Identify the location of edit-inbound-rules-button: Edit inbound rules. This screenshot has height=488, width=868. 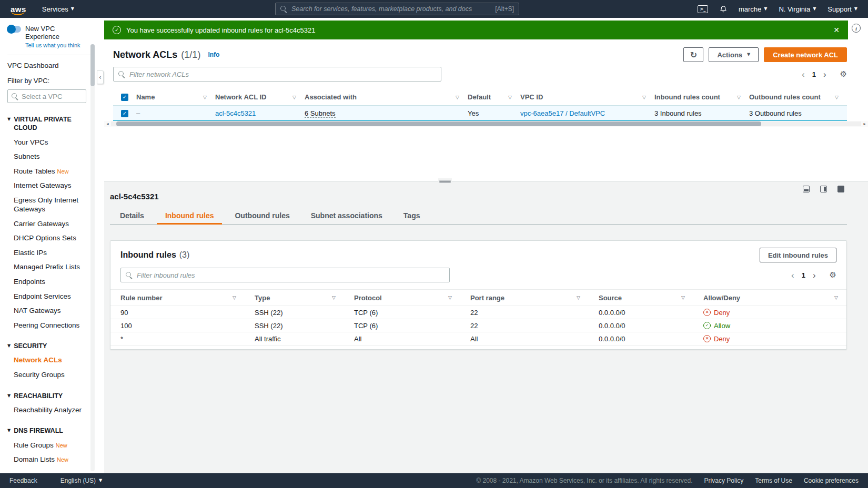
(798, 255).